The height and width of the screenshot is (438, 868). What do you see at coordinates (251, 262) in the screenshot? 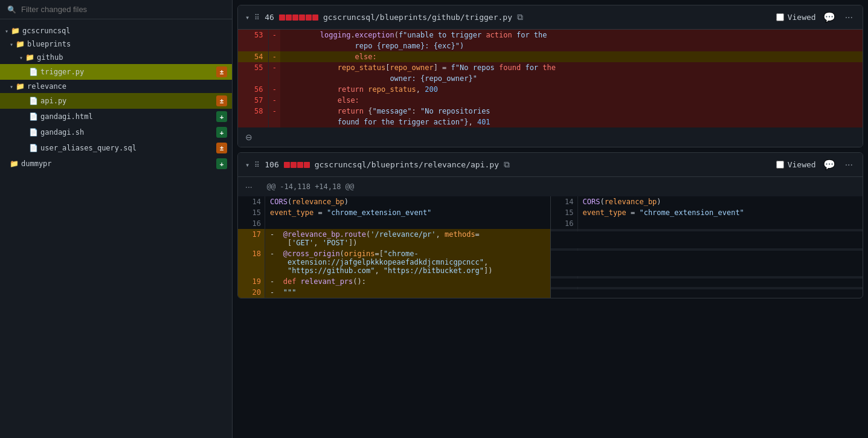
I see `line-number: 18` at bounding box center [251, 262].